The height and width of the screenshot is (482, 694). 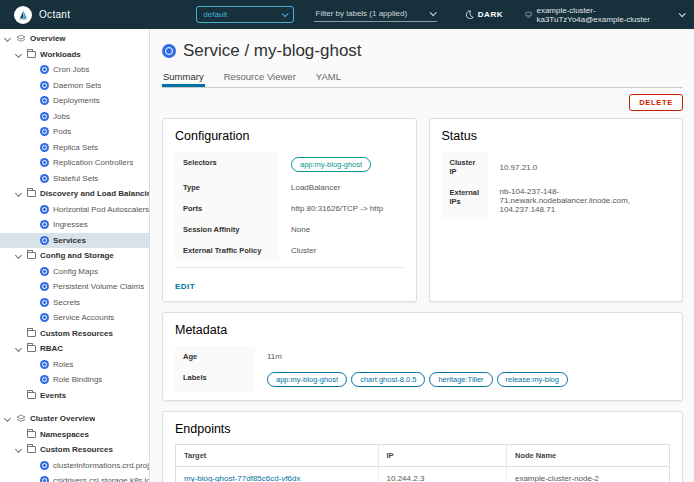 I want to click on sidebar-item-overview: Overview, so click(x=74, y=39).